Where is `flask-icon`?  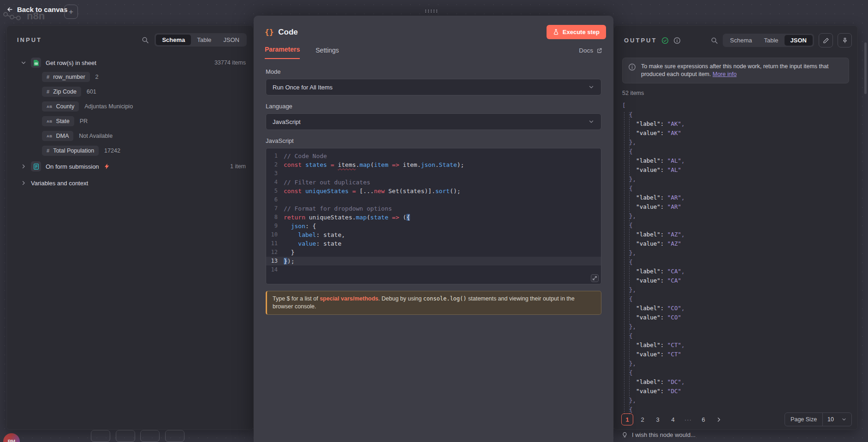
flask-icon is located at coordinates (556, 32).